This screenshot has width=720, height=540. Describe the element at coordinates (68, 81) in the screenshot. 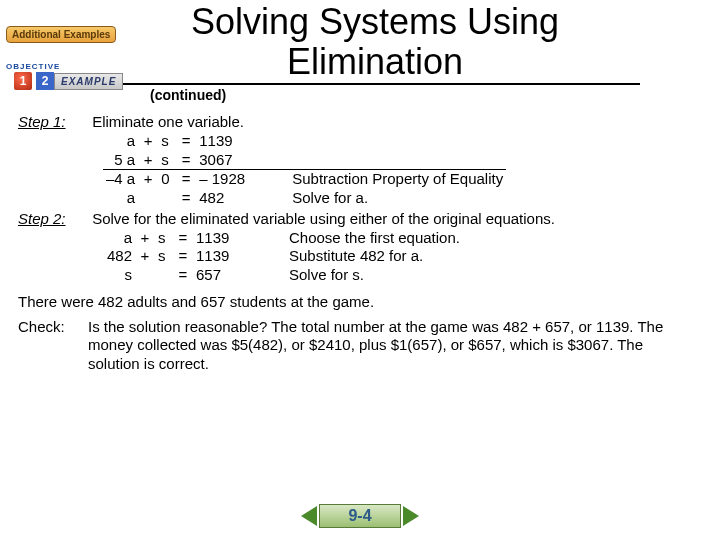

I see `objective-row: 1 2 EXAMPLE` at that location.